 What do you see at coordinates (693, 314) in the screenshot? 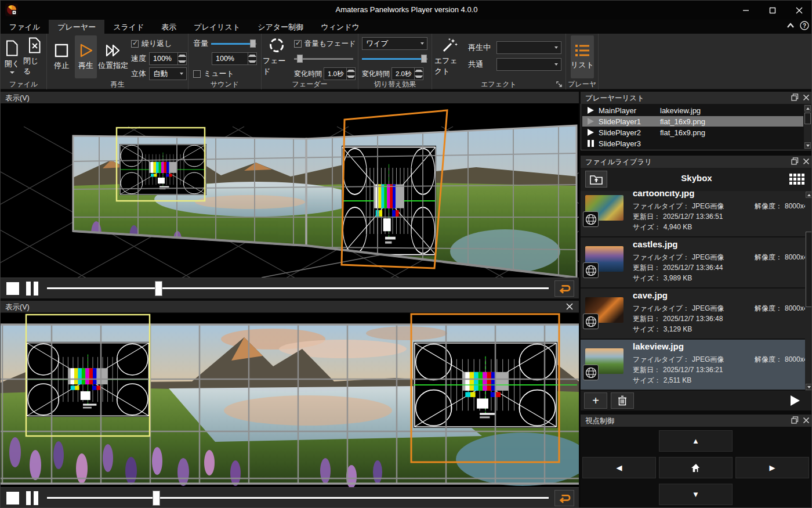
I see `file-item-cave: cave.jpg ファイルタイプ：JPEG画像 解像度：8000x4000 更新…` at bounding box center [693, 314].